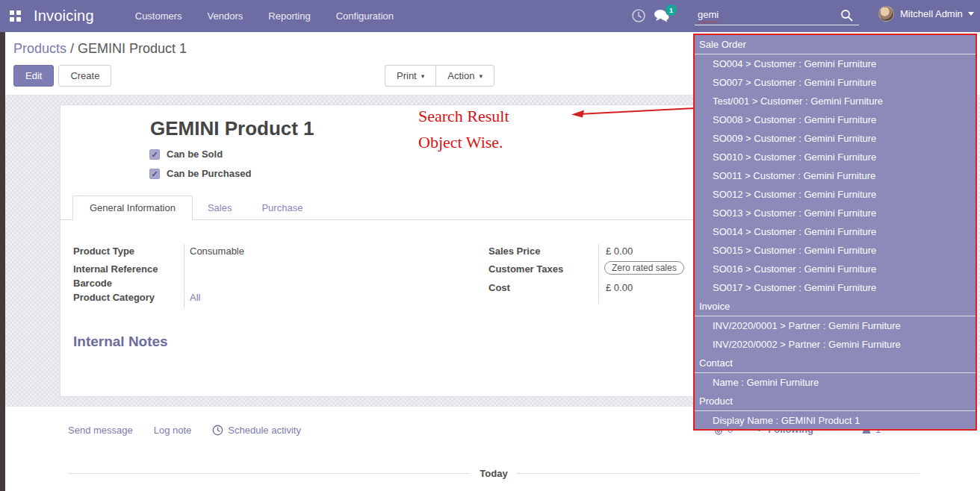 The width and height of the screenshot is (980, 491). I want to click on today-label: Today, so click(493, 473).